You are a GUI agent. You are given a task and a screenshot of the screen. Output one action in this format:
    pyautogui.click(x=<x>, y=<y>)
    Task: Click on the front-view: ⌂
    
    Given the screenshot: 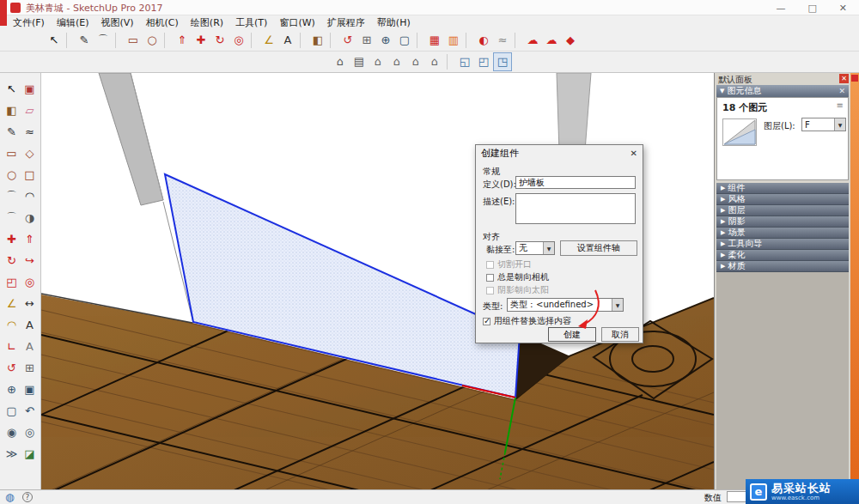 What is the action you would take?
    pyautogui.click(x=378, y=62)
    